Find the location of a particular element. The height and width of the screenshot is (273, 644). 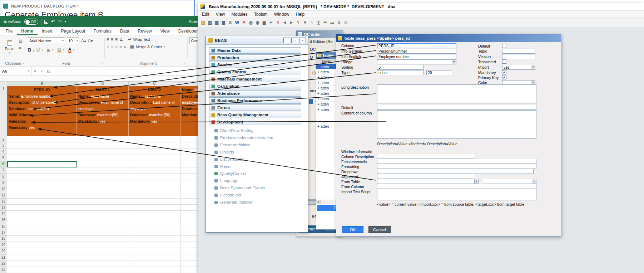

info-english-input: Employee number is located at coordinates (417, 57).